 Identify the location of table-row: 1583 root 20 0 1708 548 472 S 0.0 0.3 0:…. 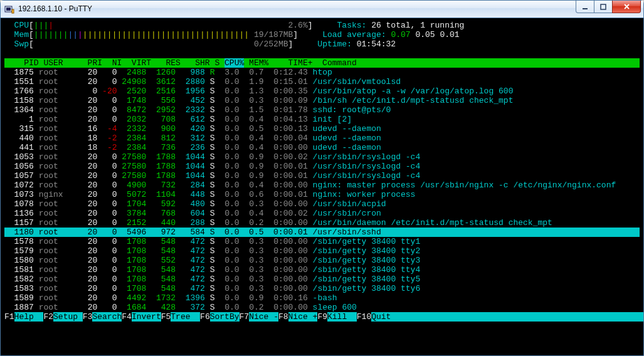
(322, 288).